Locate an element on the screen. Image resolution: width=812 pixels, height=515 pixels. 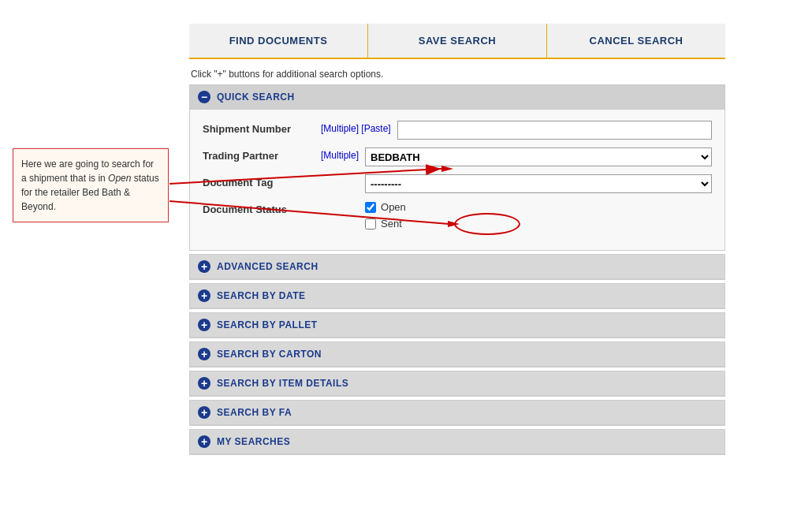
search-by-fa-header: + SEARCH BY FA is located at coordinates (457, 413).